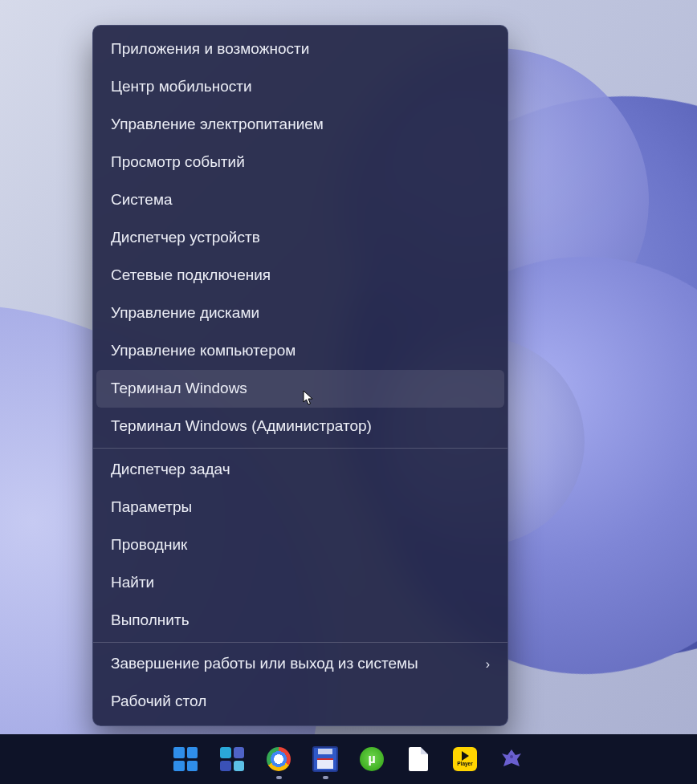  What do you see at coordinates (372, 759) in the screenshot?
I see `utorrent-app: µ` at bounding box center [372, 759].